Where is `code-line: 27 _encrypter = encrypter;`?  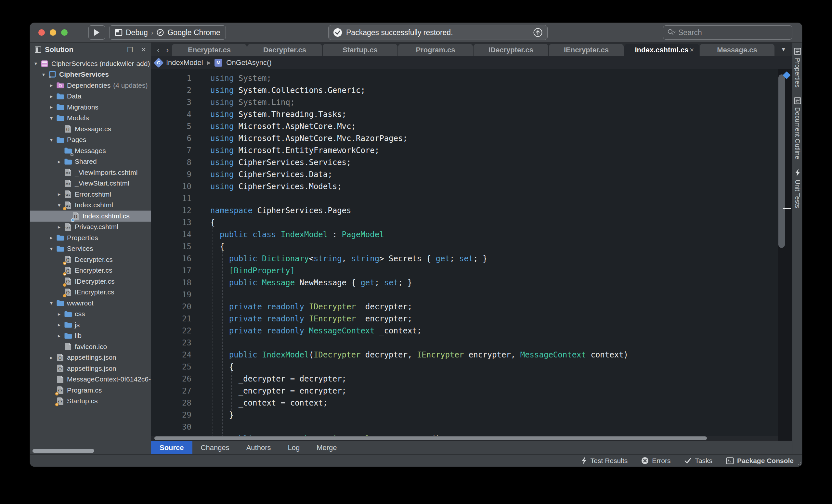 code-line: 27 _encrypter = encrypter; is located at coordinates (472, 391).